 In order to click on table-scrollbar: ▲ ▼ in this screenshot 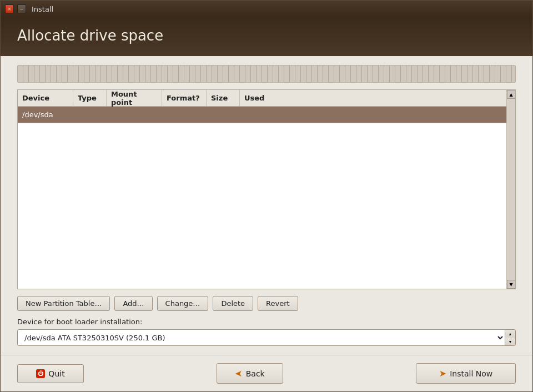, I will do `click(511, 189)`.